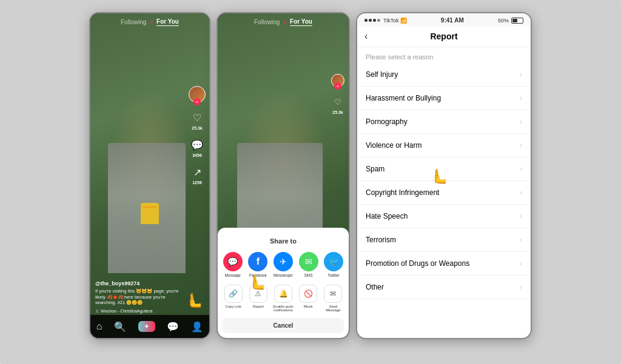 The image size is (621, 364). I want to click on block-label: Block, so click(308, 306).